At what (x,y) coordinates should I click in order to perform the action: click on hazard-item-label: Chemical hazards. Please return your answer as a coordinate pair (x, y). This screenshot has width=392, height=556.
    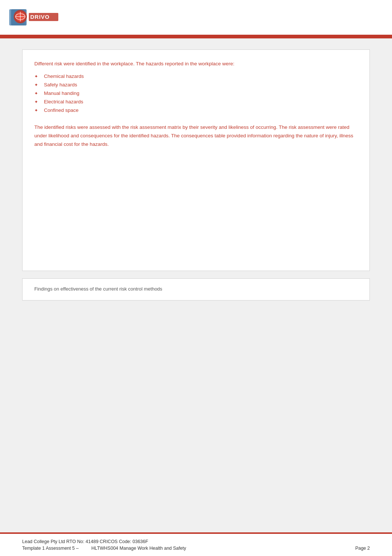
    Looking at the image, I should click on (64, 76).